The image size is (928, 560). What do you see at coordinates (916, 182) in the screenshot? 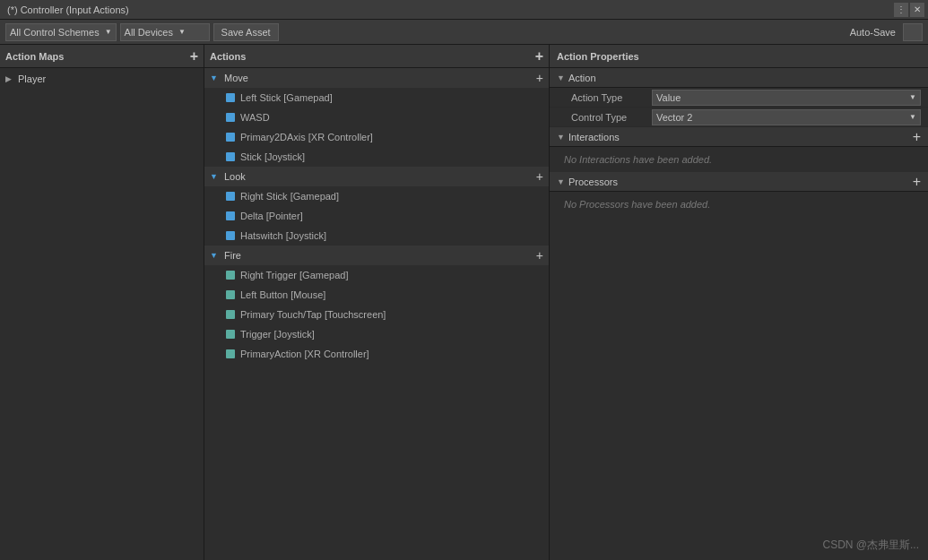
I see `add-processor-button: +` at bounding box center [916, 182].